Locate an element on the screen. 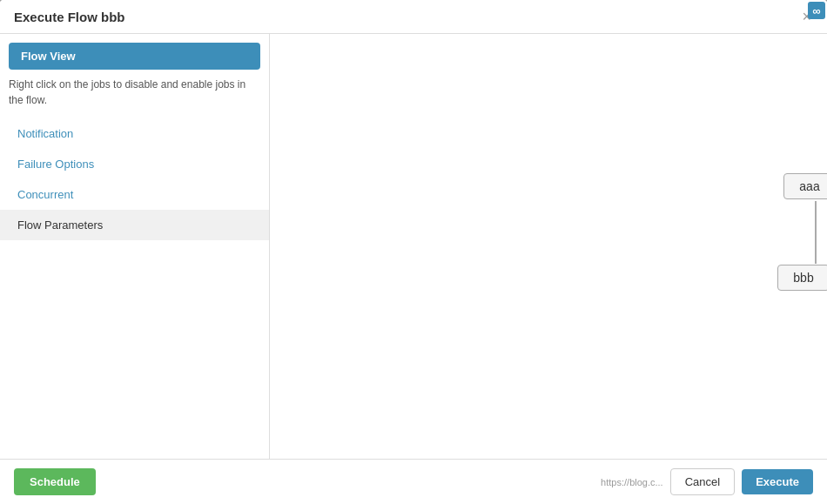  infinity-icon: ∞ is located at coordinates (817, 10).